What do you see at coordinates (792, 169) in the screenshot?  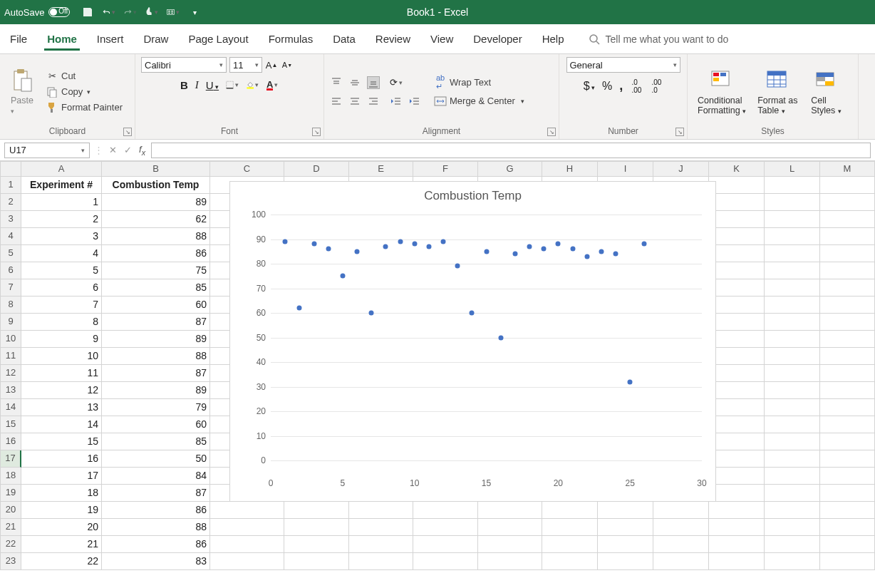 I see `column-header-L: L` at bounding box center [792, 169].